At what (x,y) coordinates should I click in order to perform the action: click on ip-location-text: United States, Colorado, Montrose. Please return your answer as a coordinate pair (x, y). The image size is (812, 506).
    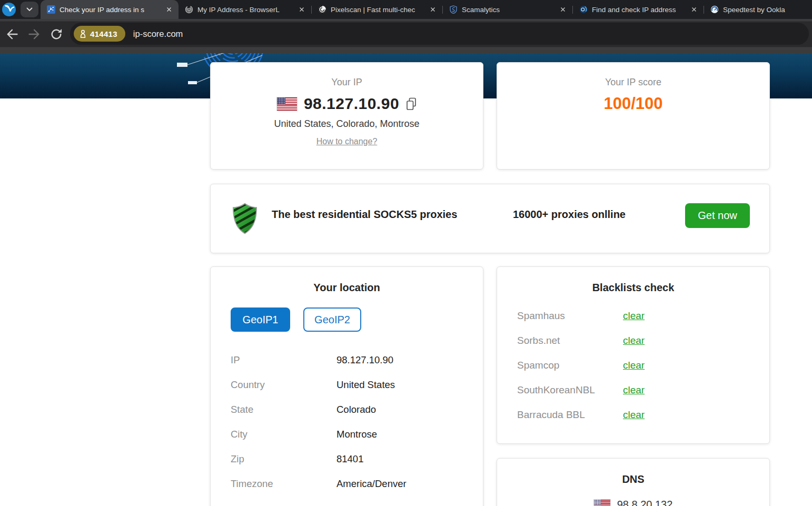
    Looking at the image, I should click on (346, 124).